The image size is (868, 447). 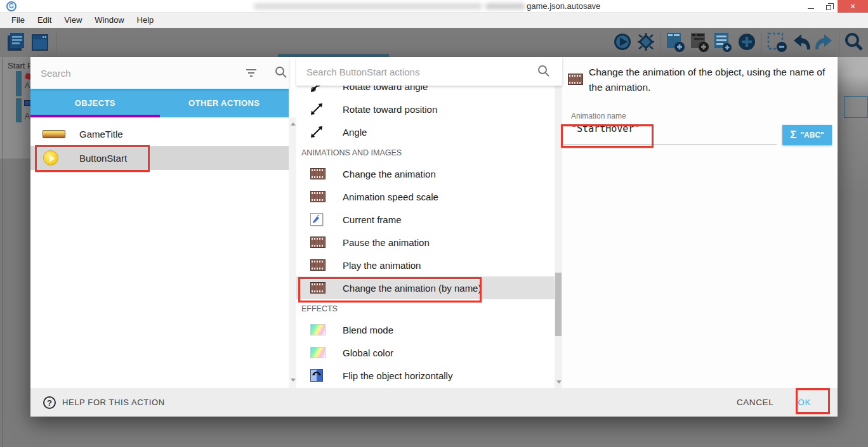 What do you see at coordinates (434, 6) in the screenshot?
I see `title-bar: G game.json.autosave ✕` at bounding box center [434, 6].